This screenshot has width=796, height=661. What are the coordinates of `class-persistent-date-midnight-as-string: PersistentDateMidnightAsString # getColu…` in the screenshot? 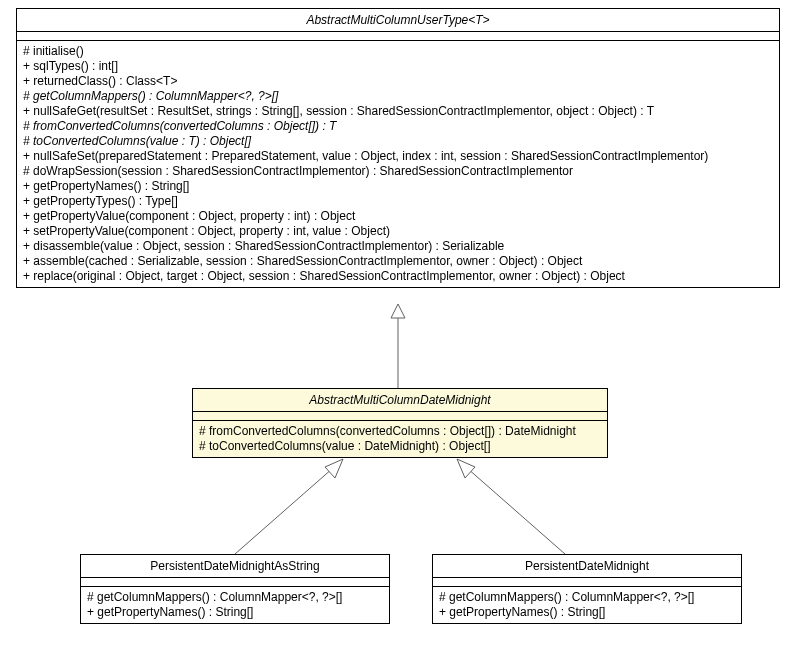 It's located at (235, 589).